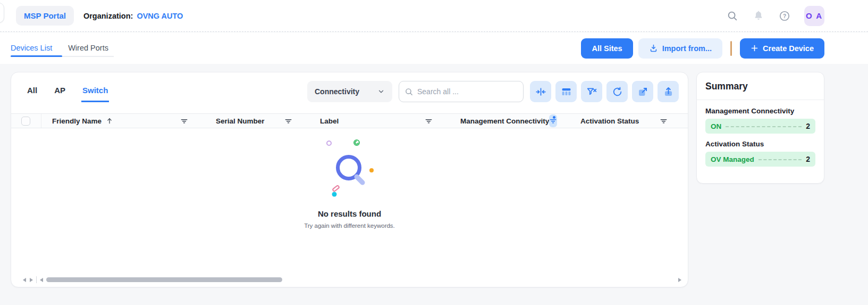  What do you see at coordinates (760, 159) in the screenshot?
I see `summary-row-ov-managed: OV Managed 2` at bounding box center [760, 159].